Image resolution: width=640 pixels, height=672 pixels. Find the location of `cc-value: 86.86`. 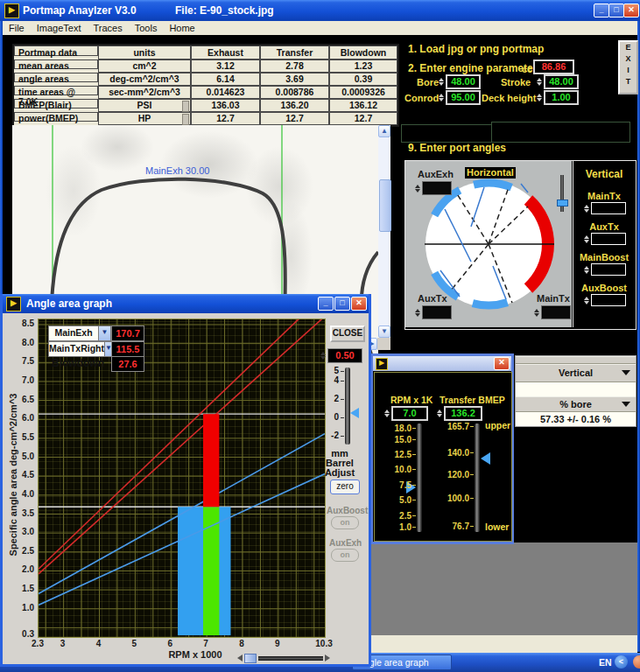

cc-value: 86.86 is located at coordinates (553, 66).